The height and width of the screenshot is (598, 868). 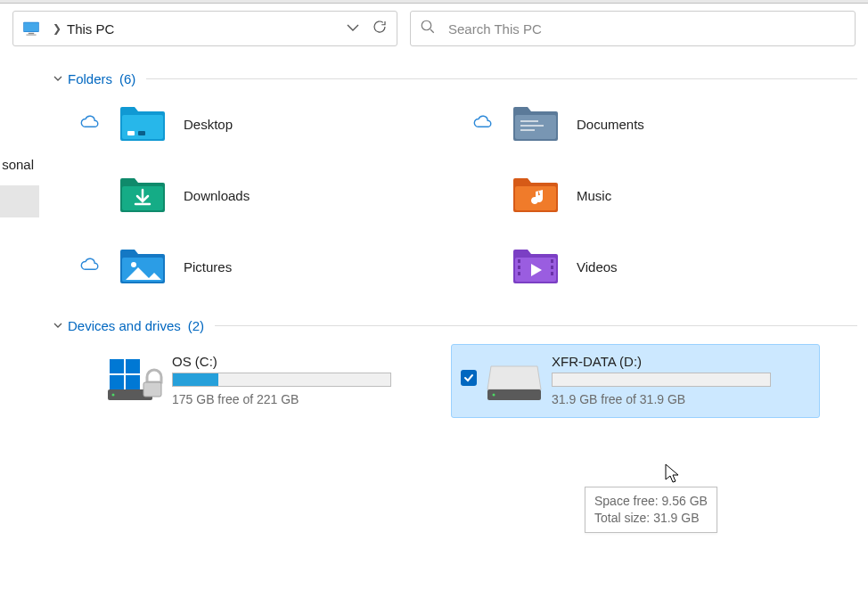 What do you see at coordinates (661, 266) in the screenshot?
I see `folder-item-videos: Videos` at bounding box center [661, 266].